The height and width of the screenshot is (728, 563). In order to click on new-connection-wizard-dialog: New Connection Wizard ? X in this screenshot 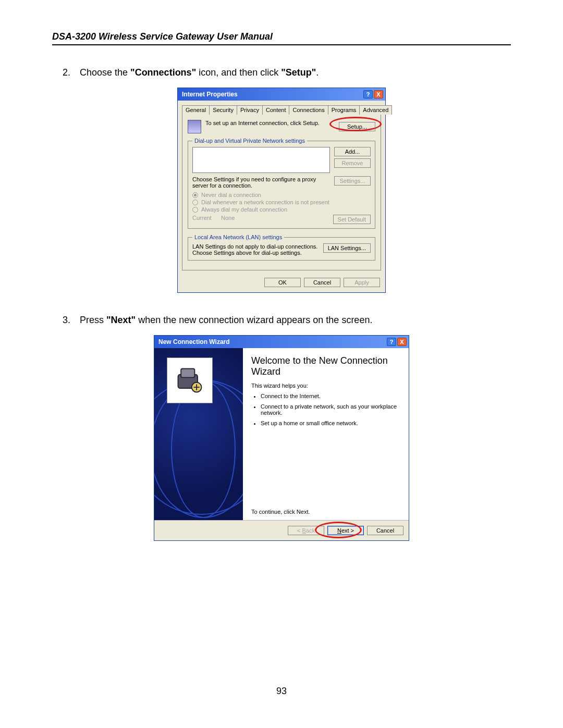, I will do `click(282, 438)`.